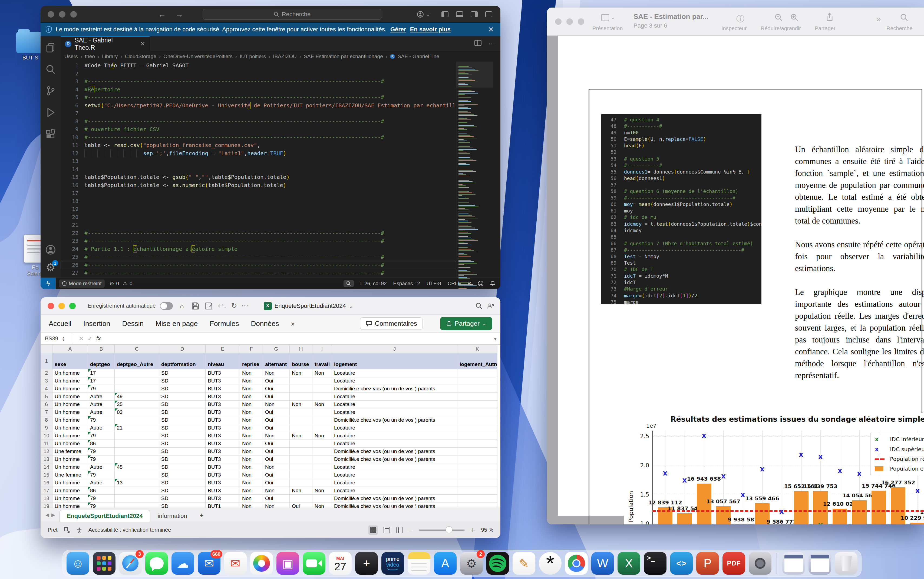  What do you see at coordinates (820, 563) in the screenshot?
I see `minimized-window-2-dock-icon` at bounding box center [820, 563].